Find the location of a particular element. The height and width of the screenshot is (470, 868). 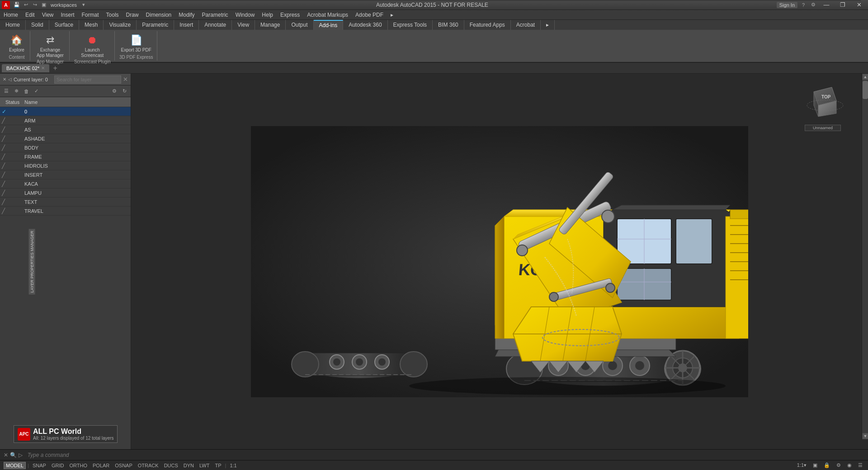

ducs-btn: DUCS is located at coordinates (171, 465).